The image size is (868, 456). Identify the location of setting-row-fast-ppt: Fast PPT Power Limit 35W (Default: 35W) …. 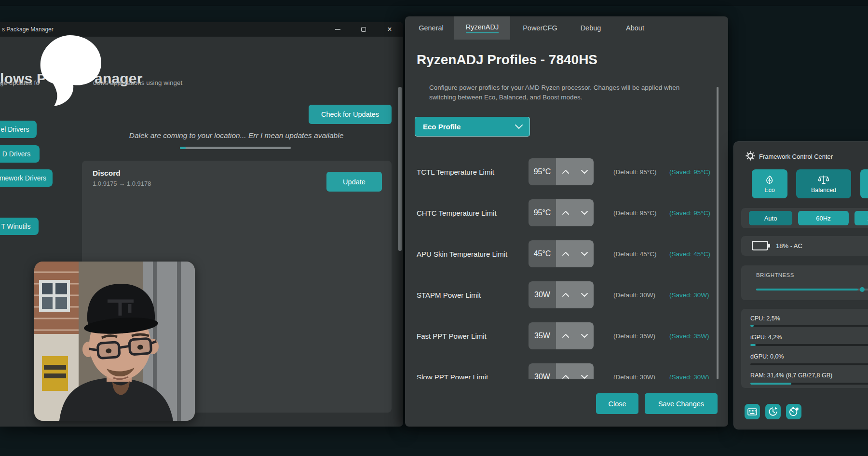
(568, 336).